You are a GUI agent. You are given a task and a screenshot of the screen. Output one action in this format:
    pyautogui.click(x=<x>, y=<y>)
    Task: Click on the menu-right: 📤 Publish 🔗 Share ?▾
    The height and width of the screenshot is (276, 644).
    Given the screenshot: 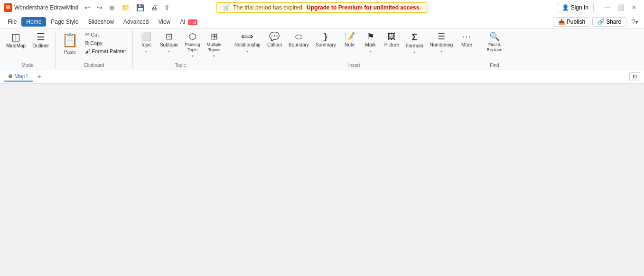 What is the action you would take?
    pyautogui.click(x=597, y=22)
    